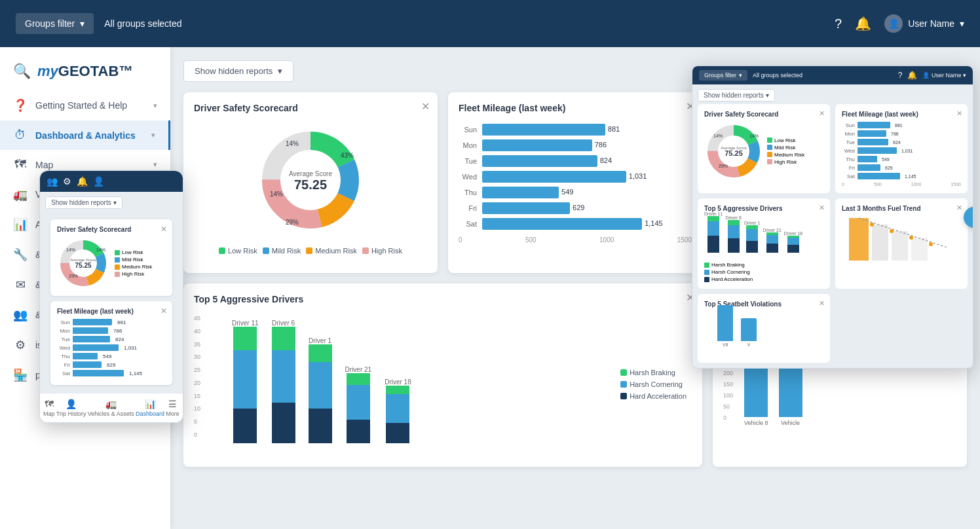  I want to click on ss2-bell-icon: 🔔, so click(912, 75).